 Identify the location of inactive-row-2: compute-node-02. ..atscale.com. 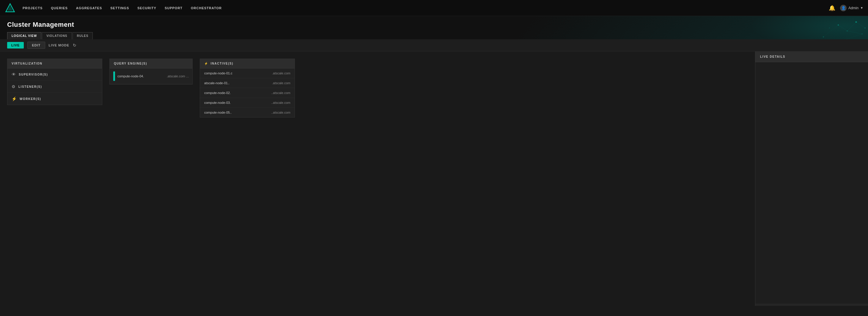
(247, 93).